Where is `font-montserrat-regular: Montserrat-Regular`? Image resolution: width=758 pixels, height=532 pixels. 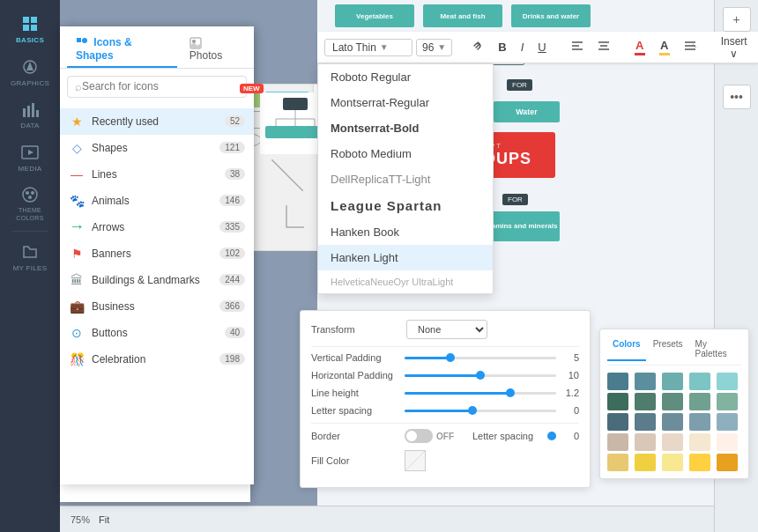 font-montserrat-regular: Montserrat-Regular is located at coordinates (405, 102).